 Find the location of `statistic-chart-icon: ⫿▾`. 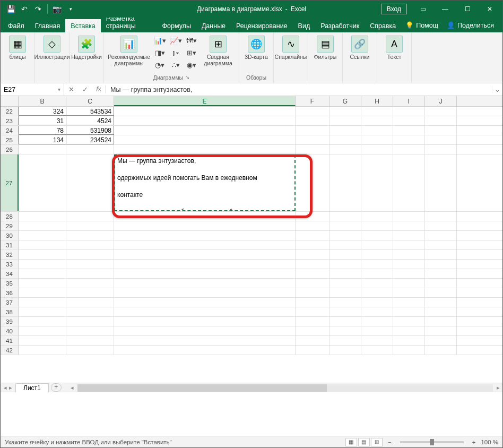

statistic-chart-icon: ⫿▾ is located at coordinates (176, 53).